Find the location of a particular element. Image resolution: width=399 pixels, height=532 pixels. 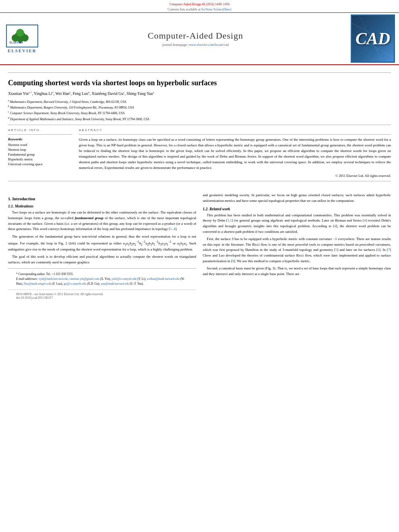

para-related1: This problem has been studied in both ma… is located at coordinates (297, 224).